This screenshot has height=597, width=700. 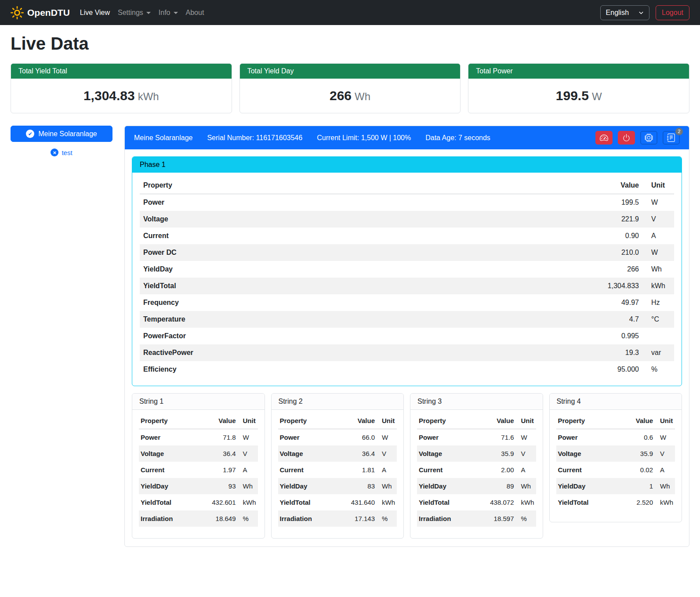 What do you see at coordinates (62, 152) in the screenshot?
I see `sidebar-item-test: × test` at bounding box center [62, 152].